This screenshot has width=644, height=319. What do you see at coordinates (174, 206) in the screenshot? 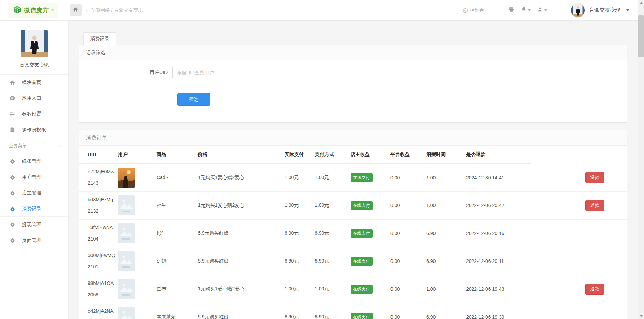
I see `cell-user-name: 福生` at bounding box center [174, 206].